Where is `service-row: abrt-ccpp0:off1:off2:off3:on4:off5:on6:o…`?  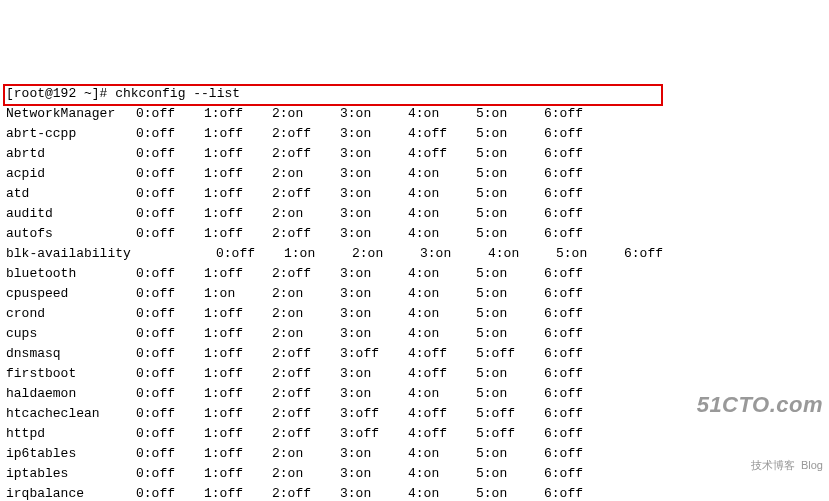
service-row: abrt-ccpp0:off1:off2:off3:on4:off5:on6:o… is located at coordinates (414, 134).